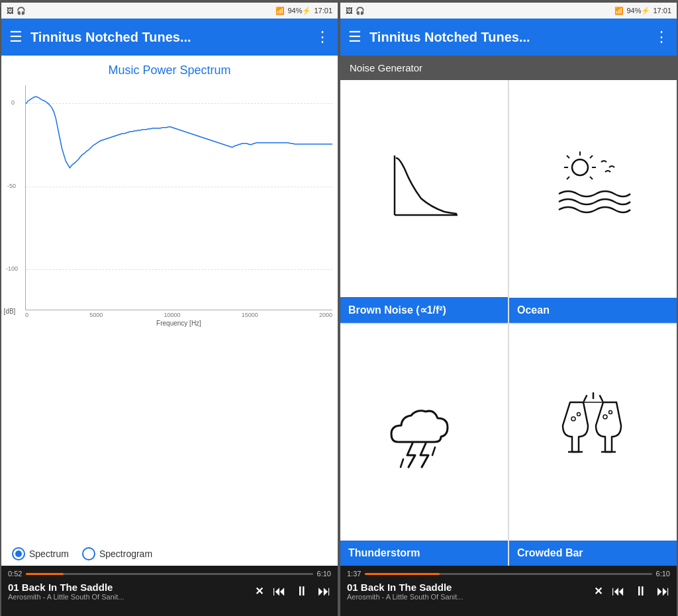 The width and height of the screenshot is (678, 616). Describe the element at coordinates (170, 574) in the screenshot. I see `progress-row-1: 0:52 6:10` at that location.